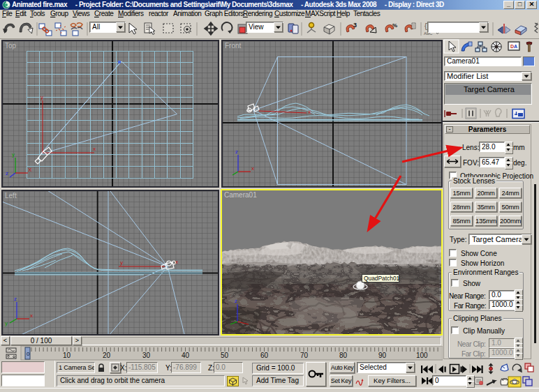  I want to click on svg-text: X, so click(30, 170).